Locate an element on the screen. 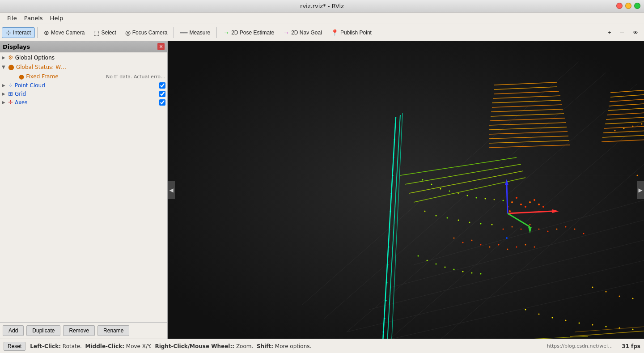  displays-close-button: ✕ is located at coordinates (161, 47).